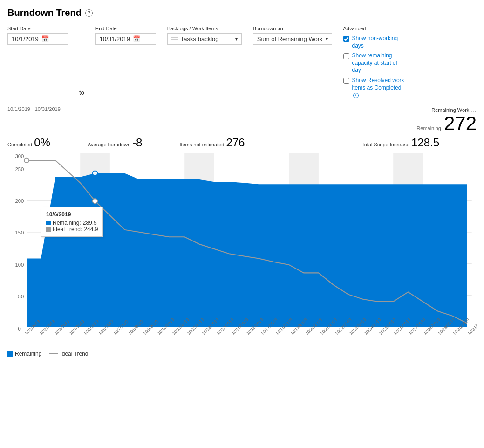 The width and height of the screenshot is (484, 448). What do you see at coordinates (29, 143) in the screenshot?
I see `completed-stat: Completed 0%` at bounding box center [29, 143].